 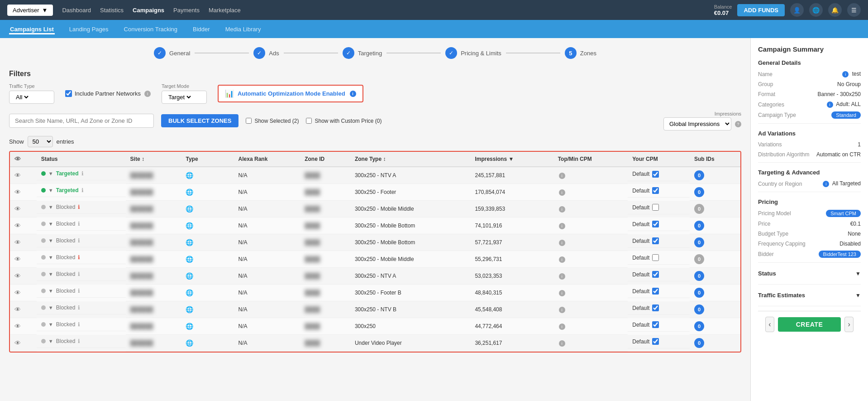 What do you see at coordinates (151, 29) in the screenshot?
I see `sub-nav-conversion-tracking: Conversion Tracking` at bounding box center [151, 29].